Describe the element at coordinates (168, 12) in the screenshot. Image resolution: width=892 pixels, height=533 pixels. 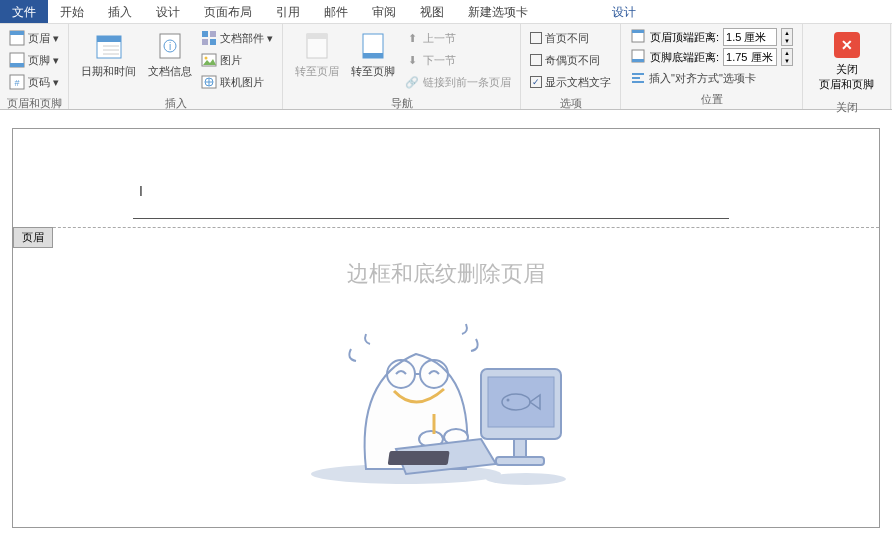
I see `tab-design: 设计` at that location.